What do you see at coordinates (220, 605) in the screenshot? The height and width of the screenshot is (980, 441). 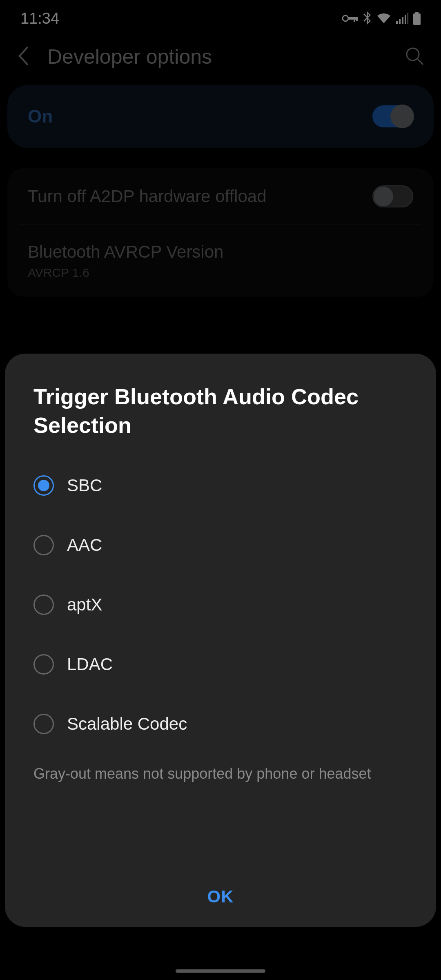 I see `codec-option-aptx: aptX` at bounding box center [220, 605].